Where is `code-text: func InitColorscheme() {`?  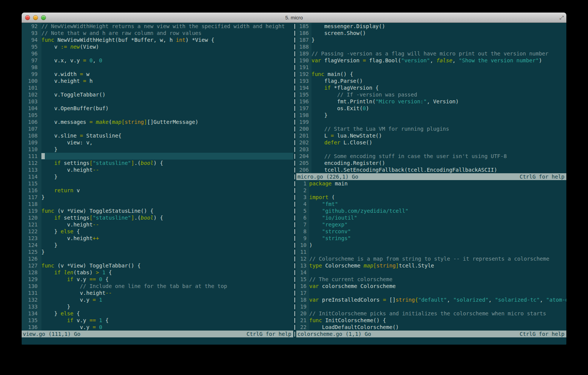
code-text: func InitColorscheme() { is located at coordinates (438, 320).